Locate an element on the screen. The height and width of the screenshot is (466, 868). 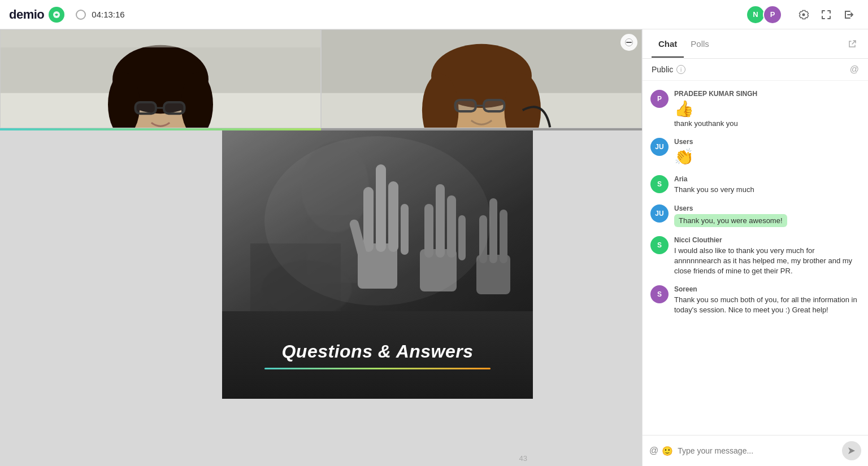
msg-body: PRADEEP KUMAR SINGH 👍thank youthank you is located at coordinates (767, 110).